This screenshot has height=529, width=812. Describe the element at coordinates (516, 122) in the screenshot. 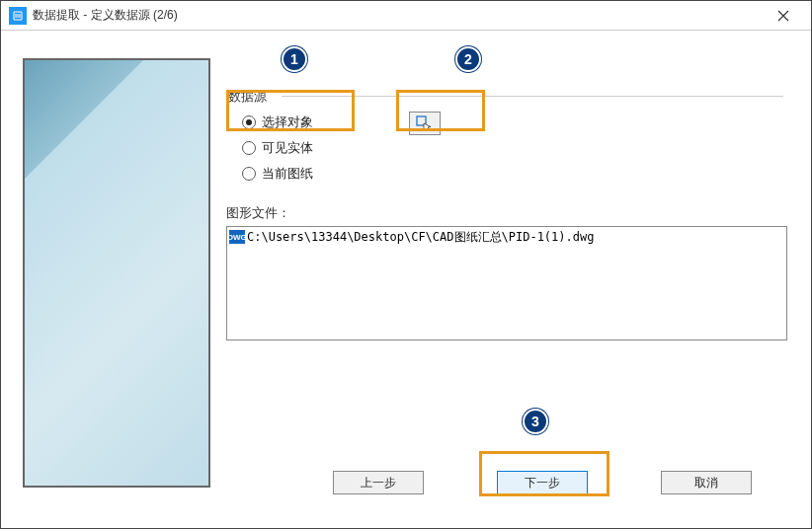

I see `radio-select-objects: 选择对象` at that location.